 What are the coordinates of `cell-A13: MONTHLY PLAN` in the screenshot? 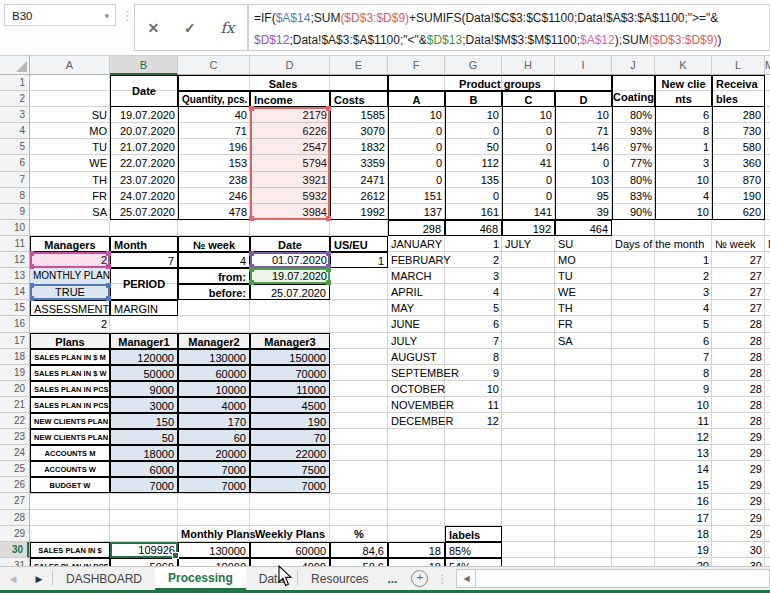 It's located at (70, 276).